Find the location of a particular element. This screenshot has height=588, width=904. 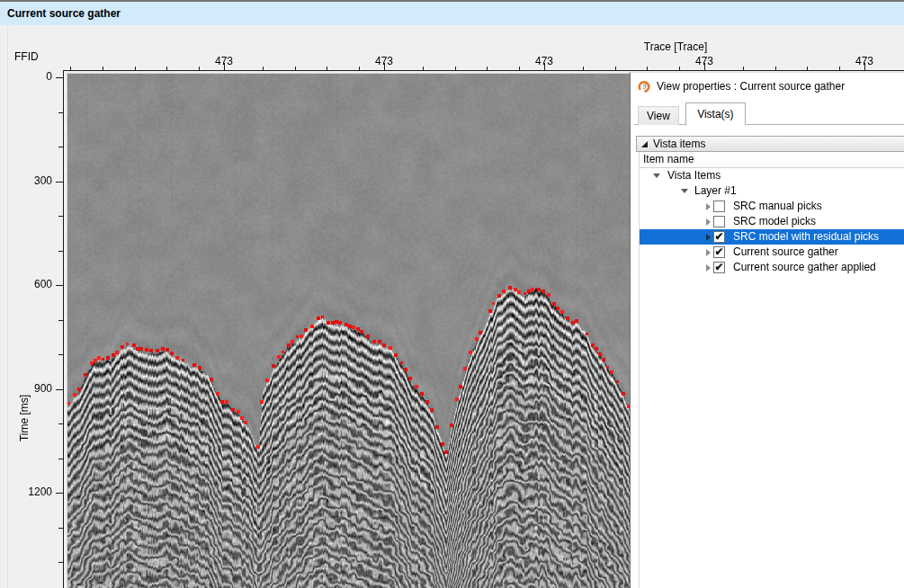

tab-view: View is located at coordinates (658, 115).